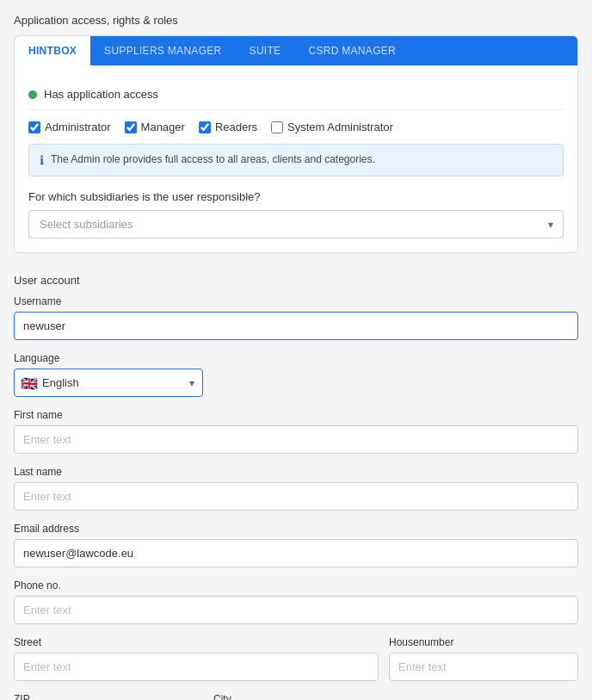 Image resolution: width=592 pixels, height=700 pixels. What do you see at coordinates (332, 127) in the screenshot?
I see `checkbox-system-administrator: System Administrator` at bounding box center [332, 127].